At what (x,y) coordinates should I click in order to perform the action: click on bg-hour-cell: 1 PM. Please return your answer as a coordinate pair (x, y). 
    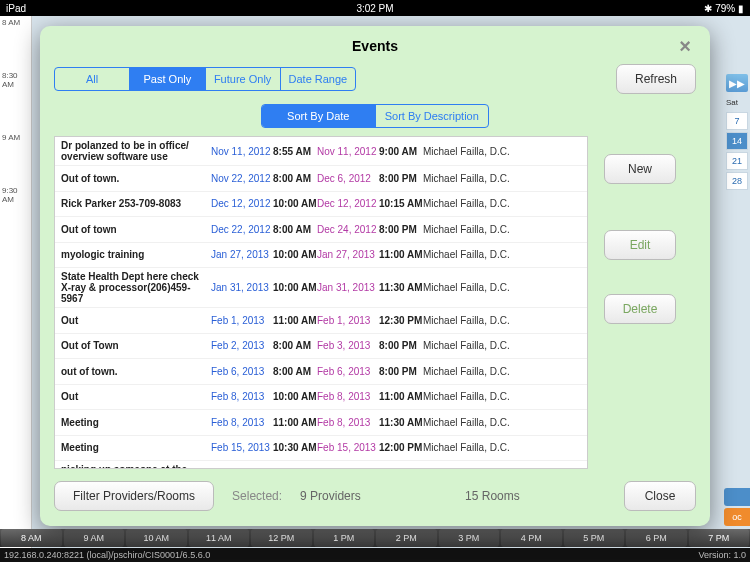
    Looking at the image, I should click on (344, 538).